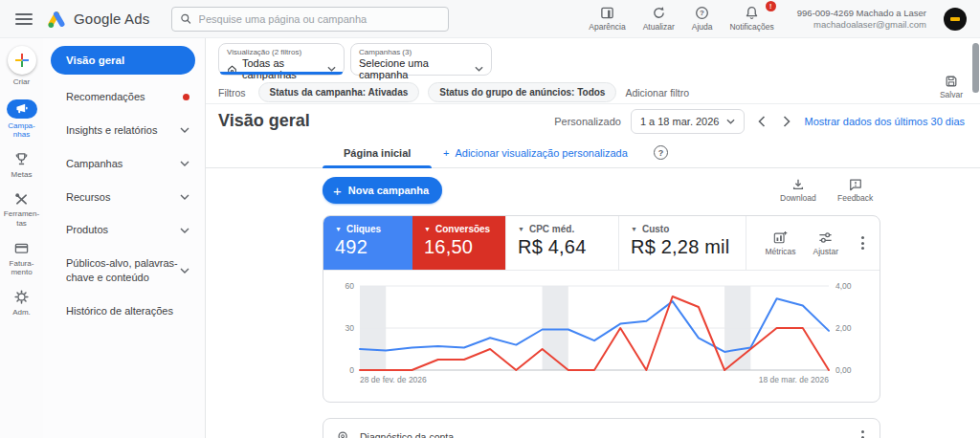 This screenshot has height=438, width=980. What do you see at coordinates (955, 19) in the screenshot?
I see `avatar` at bounding box center [955, 19].